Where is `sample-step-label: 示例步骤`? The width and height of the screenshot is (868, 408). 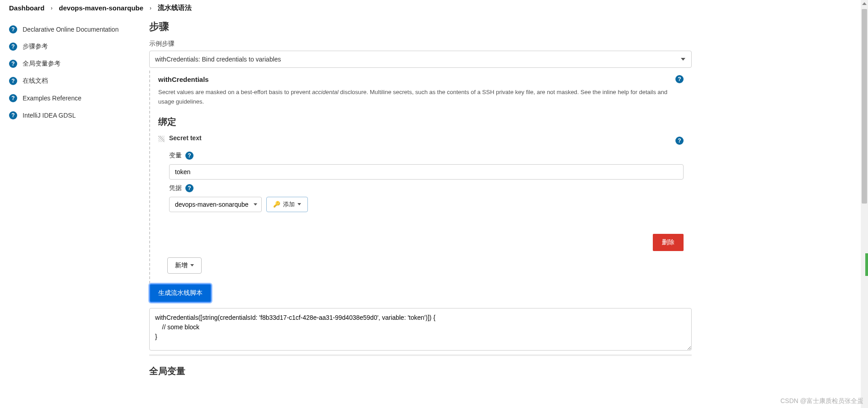 sample-step-label: 示例步骤 is located at coordinates (420, 44).